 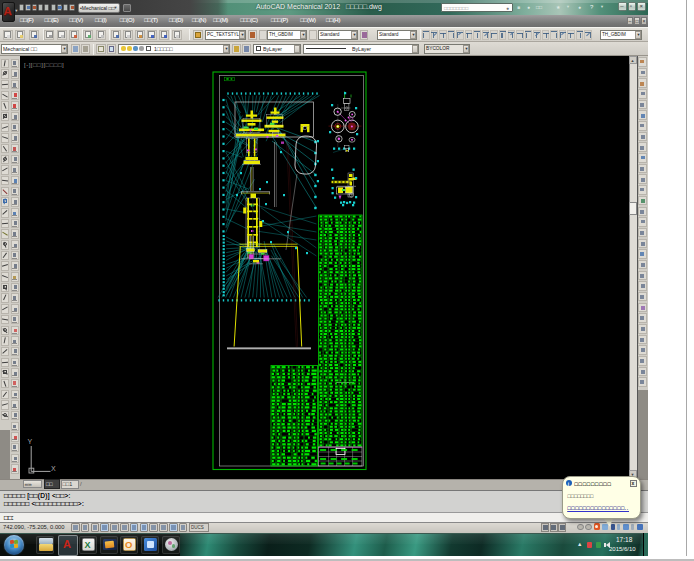 I want to click on svg-text: Y, so click(x=30, y=442).